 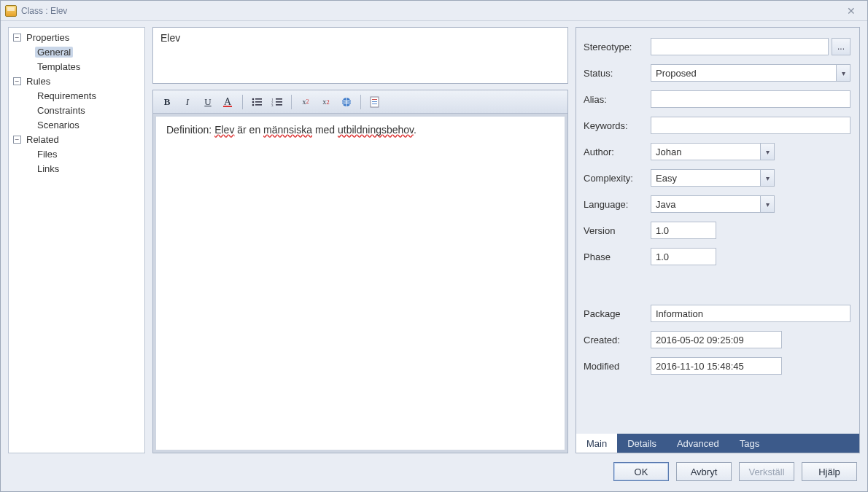 I want to click on tree-node-constraints: Constraints, so click(x=83, y=111).